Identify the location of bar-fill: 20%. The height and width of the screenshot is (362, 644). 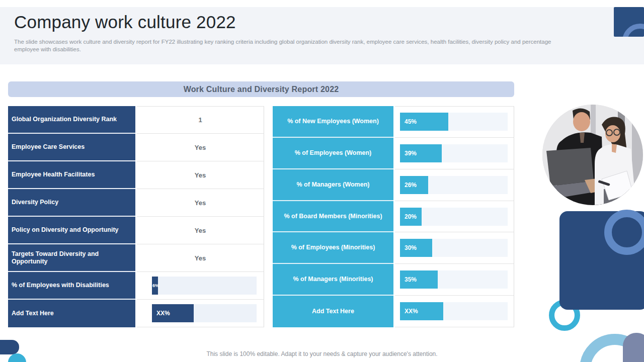
(411, 217).